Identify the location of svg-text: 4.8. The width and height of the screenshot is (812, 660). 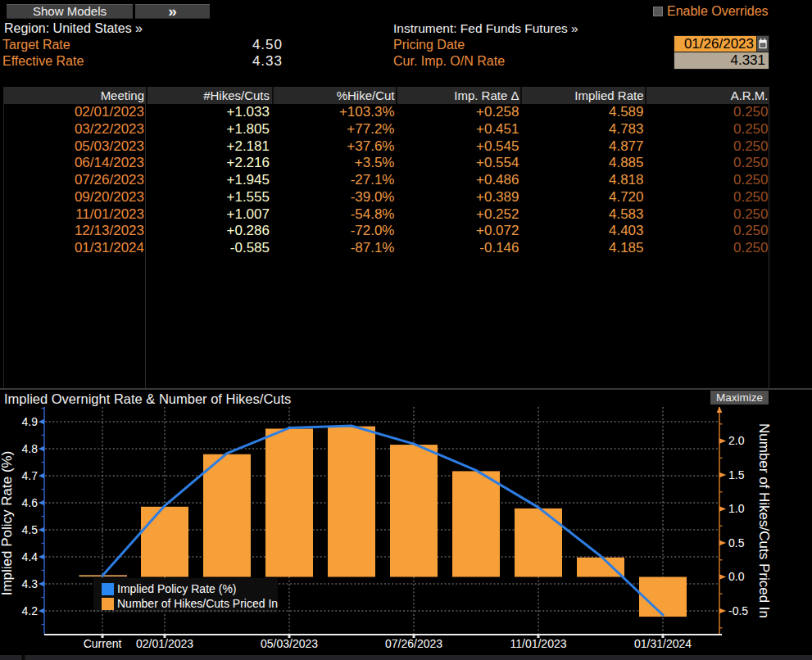
(30, 449).